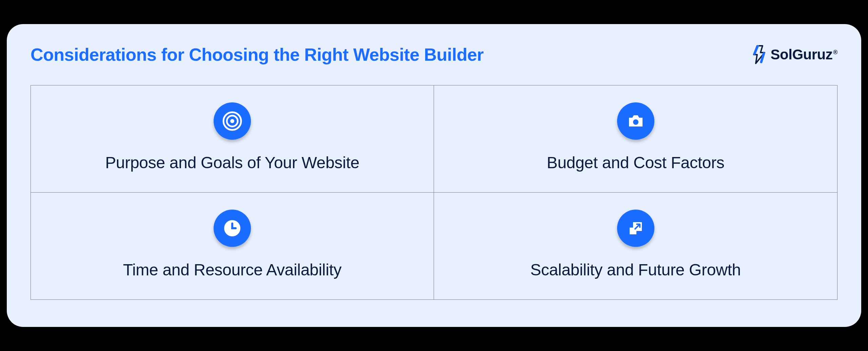  I want to click on consideration-label: Purpose and Goals of Your Website, so click(232, 163).